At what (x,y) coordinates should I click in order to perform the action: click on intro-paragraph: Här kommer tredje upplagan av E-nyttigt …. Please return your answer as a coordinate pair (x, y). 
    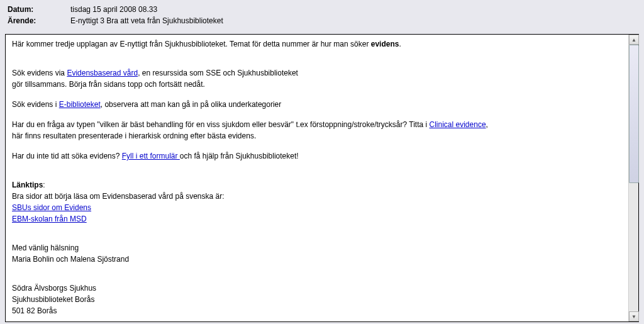
    Looking at the image, I should click on (317, 44).